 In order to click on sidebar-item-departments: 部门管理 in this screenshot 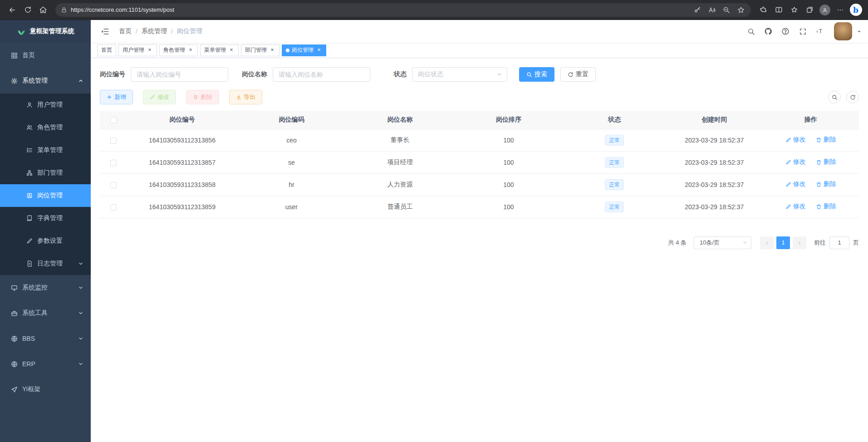, I will do `click(45, 173)`.